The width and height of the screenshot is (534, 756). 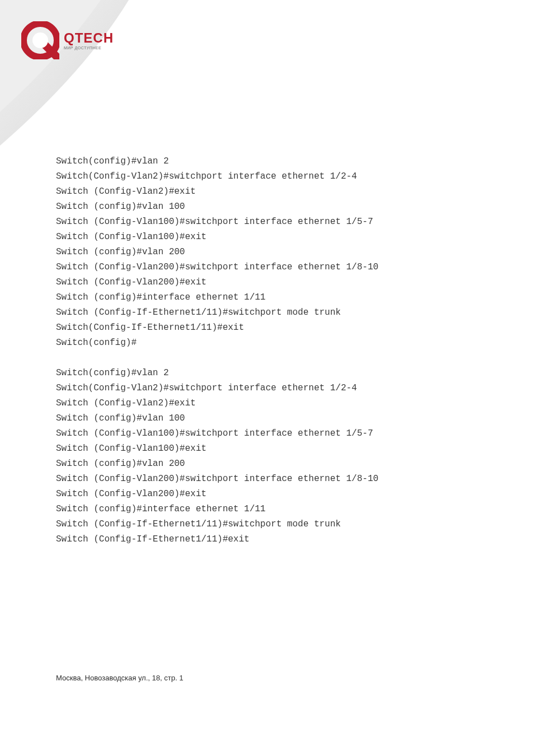 What do you see at coordinates (67, 40) in the screenshot?
I see `brand-logo: QTECH МИР ДОСТУПНЕЕ` at bounding box center [67, 40].